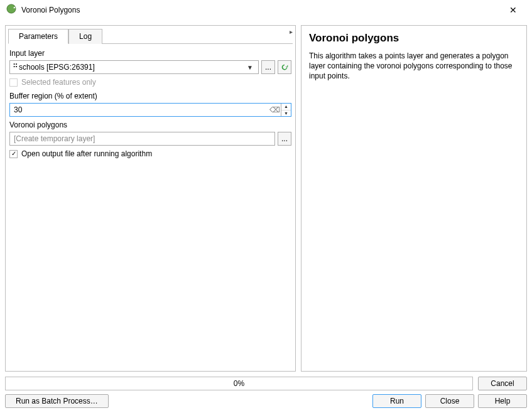 The width and height of the screenshot is (532, 413). I want to click on selected-features-label: Selected features only, so click(59, 82).